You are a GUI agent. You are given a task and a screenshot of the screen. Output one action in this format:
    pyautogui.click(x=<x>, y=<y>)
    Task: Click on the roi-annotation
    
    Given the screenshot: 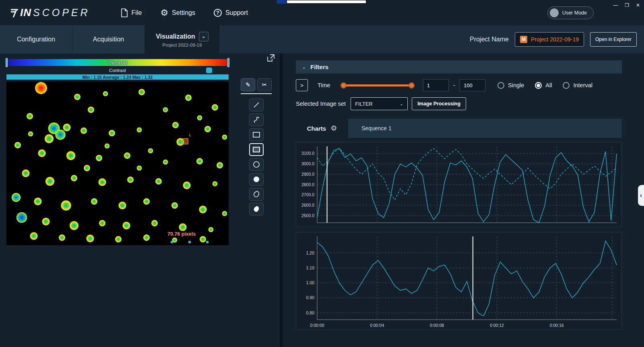 What is the action you would take?
    pyautogui.click(x=185, y=142)
    